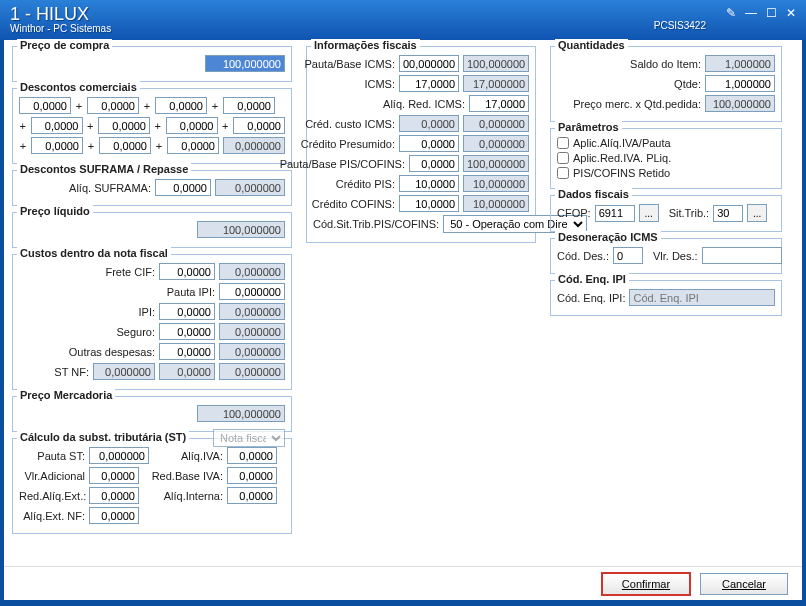 The width and height of the screenshot is (806, 606). I want to click on ro-saldo-item, so click(740, 64).